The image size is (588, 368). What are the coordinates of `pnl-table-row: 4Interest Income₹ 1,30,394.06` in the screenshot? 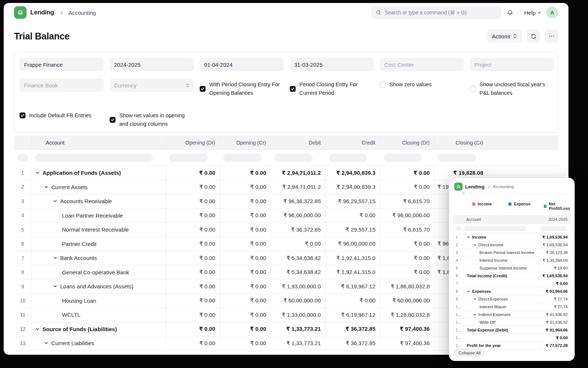 It's located at (512, 260).